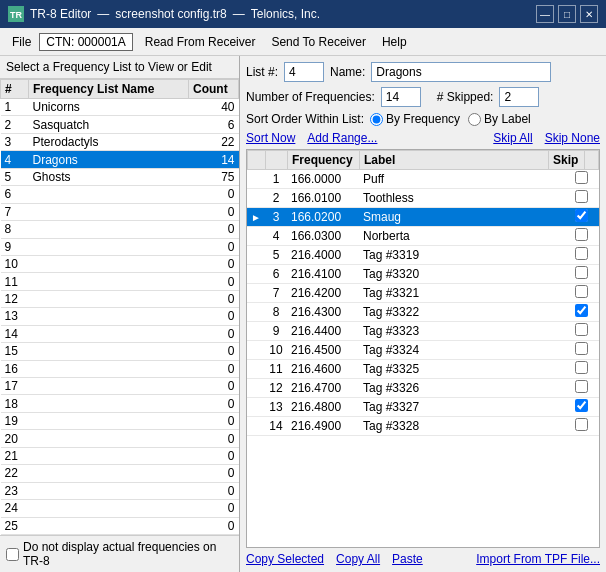 This screenshot has height=572, width=606. Describe the element at coordinates (589, 14) in the screenshot. I see `close-button: ✕` at that location.